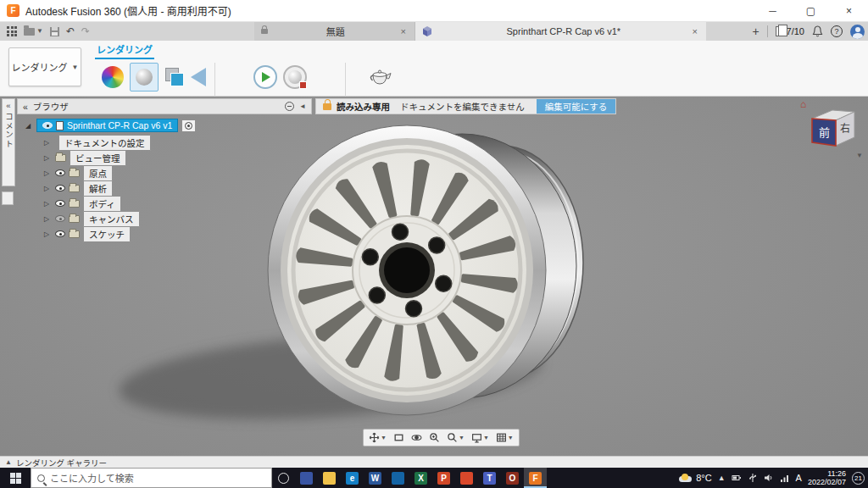 Image resolution: width=868 pixels, height=488 pixels. What do you see at coordinates (378, 437) in the screenshot?
I see `pan-button: ▼` at bounding box center [378, 437].